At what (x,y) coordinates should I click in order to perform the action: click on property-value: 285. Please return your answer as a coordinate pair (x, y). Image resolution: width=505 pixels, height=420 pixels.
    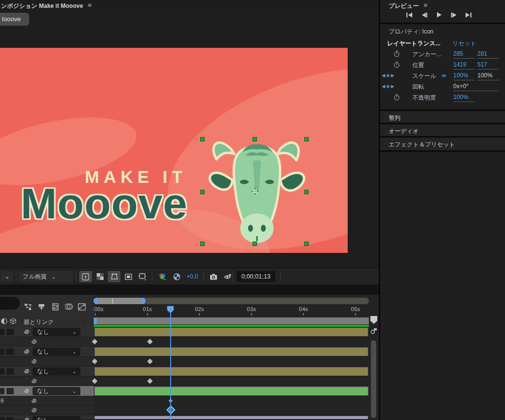
    Looking at the image, I should click on (464, 54).